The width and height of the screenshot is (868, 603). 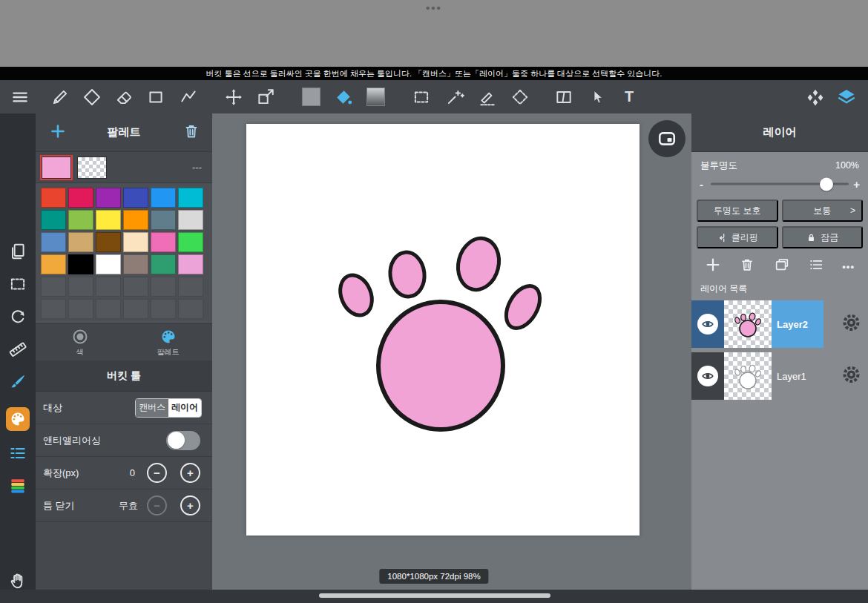 I want to click on gradient-tool-button, so click(x=375, y=96).